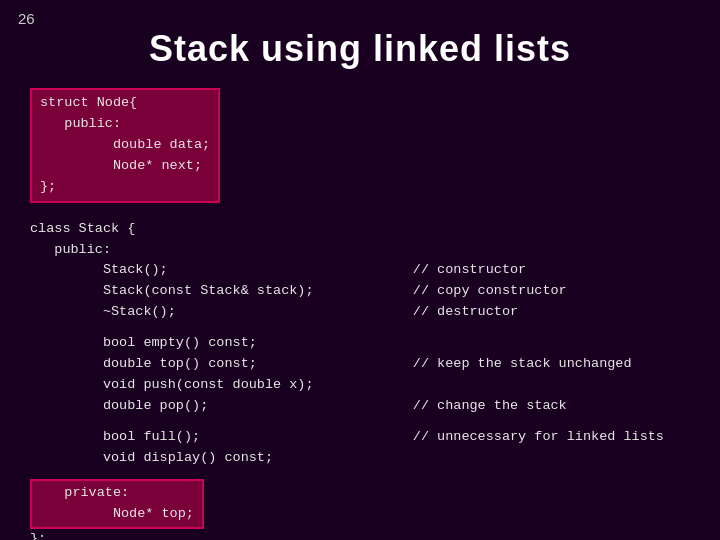  I want to click on full-row-1: bool full(); // unnecessary for linked l…, so click(360, 438).